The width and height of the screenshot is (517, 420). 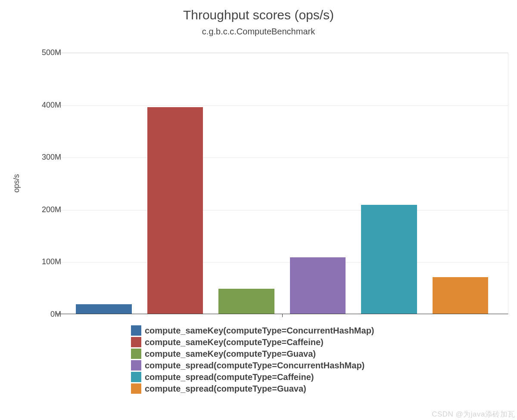 What do you see at coordinates (283, 315) in the screenshot?
I see `x-tick-mark` at bounding box center [283, 315].